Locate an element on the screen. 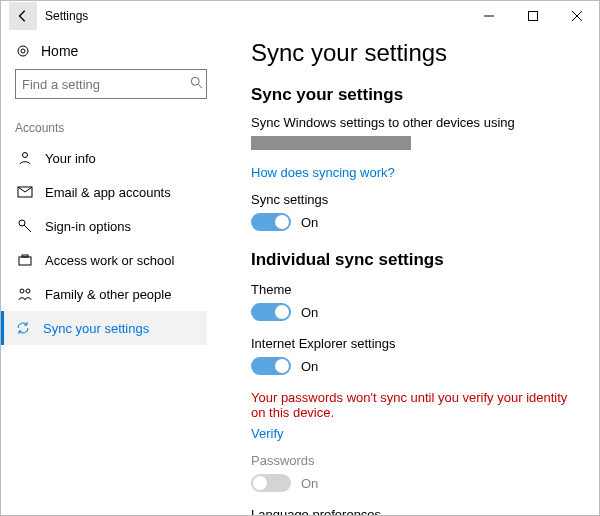 The image size is (600, 516). sidebar-item-work: Access work or school is located at coordinates (111, 260).